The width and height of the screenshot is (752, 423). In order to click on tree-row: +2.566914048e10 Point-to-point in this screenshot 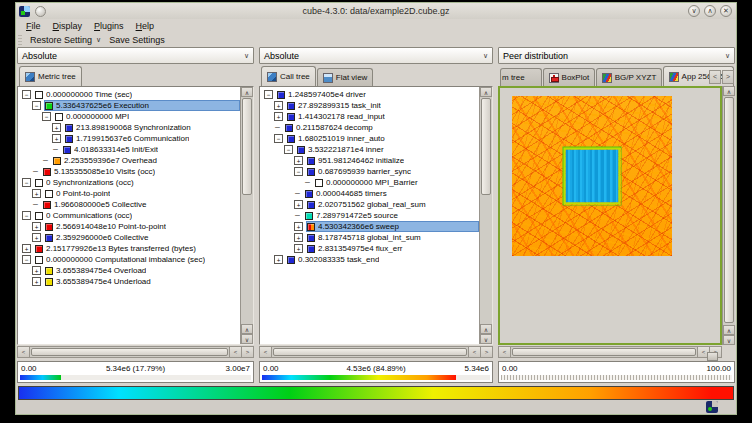, I will do `click(129, 226)`.